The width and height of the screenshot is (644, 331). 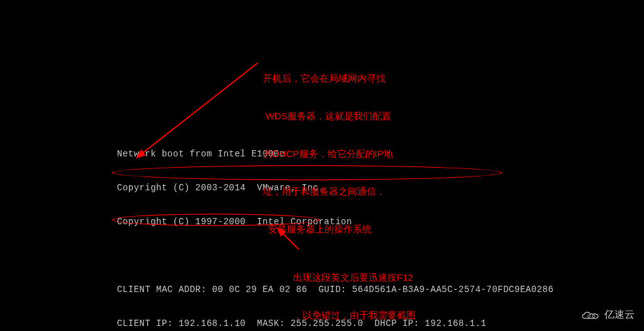 I want to click on annotation-line: 开机后，它会在局域网内寻找, so click(x=328, y=79).